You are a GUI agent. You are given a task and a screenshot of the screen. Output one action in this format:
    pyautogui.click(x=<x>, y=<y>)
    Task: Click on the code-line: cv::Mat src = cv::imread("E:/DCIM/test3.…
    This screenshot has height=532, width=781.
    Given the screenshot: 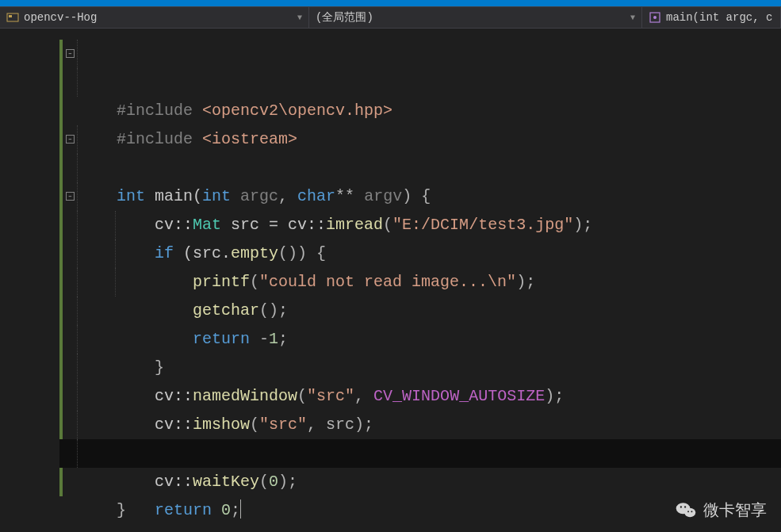 What is the action you would take?
    pyautogui.click(x=420, y=168)
    